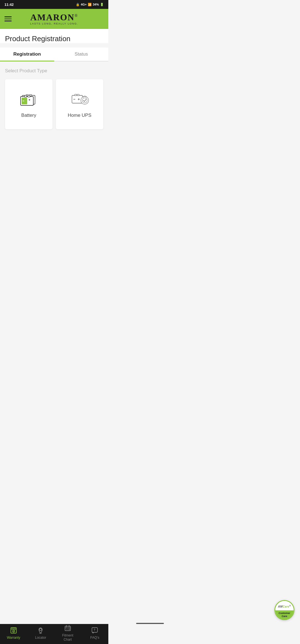  What do you see at coordinates (54, 17) in the screenshot?
I see `logo-text: AMARON®` at bounding box center [54, 17].